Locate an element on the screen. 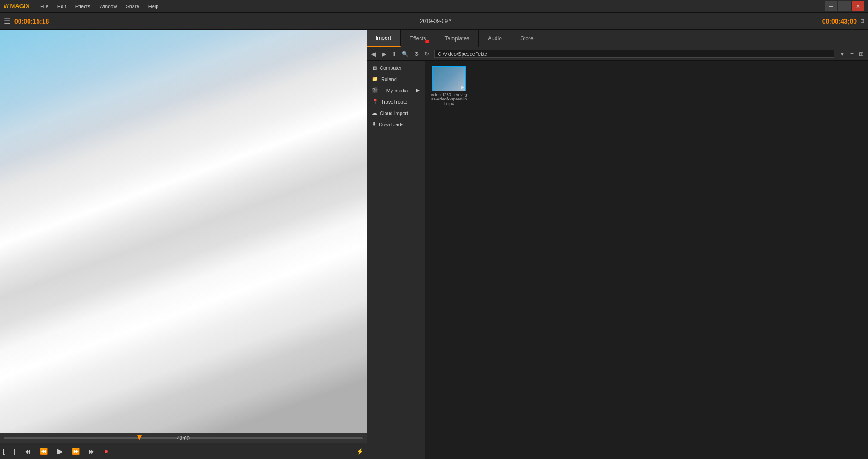 The image size is (868, 459). arrow-icon: ▶ is located at coordinates (418, 91).